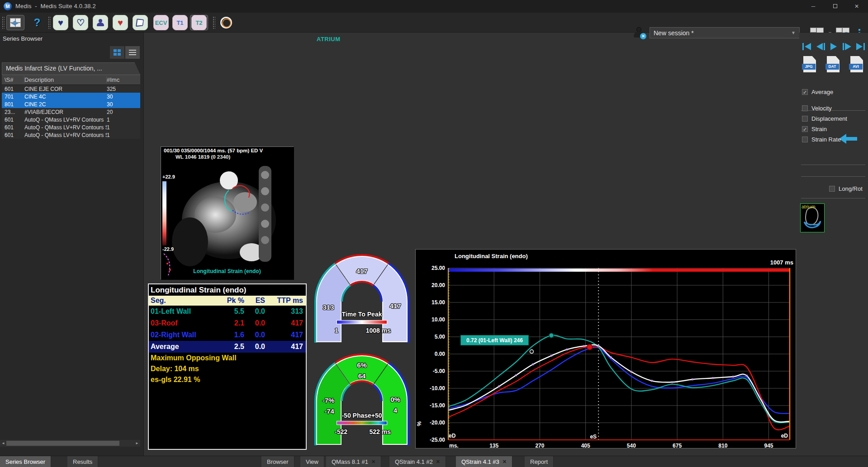 The width and height of the screenshot is (868, 467). What do you see at coordinates (71, 119) in the screenshot?
I see `table-row: 601AutoQ - QMass LV+RV Contours1` at bounding box center [71, 119].